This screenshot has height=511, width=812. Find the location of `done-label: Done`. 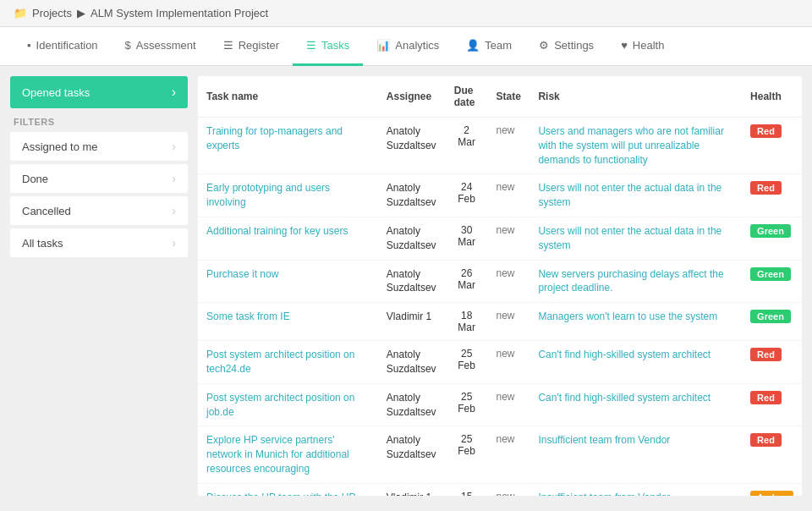

done-label: Done is located at coordinates (36, 179).